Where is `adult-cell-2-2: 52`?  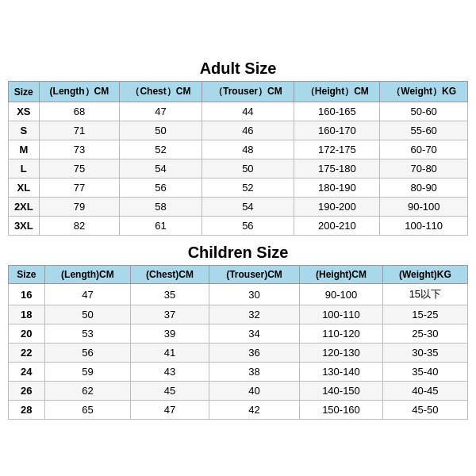 adult-cell-2-2: 52 is located at coordinates (160, 150).